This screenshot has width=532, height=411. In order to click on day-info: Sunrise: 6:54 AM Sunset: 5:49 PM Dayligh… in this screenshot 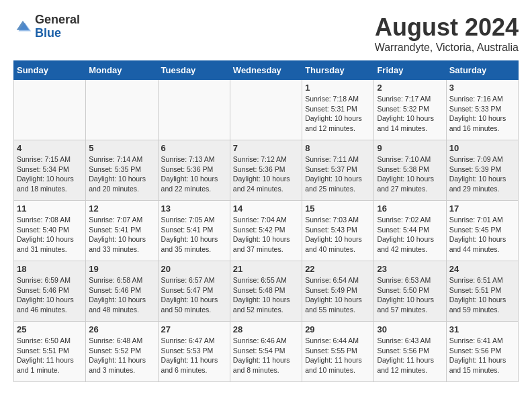, I will do `click(338, 295)`.